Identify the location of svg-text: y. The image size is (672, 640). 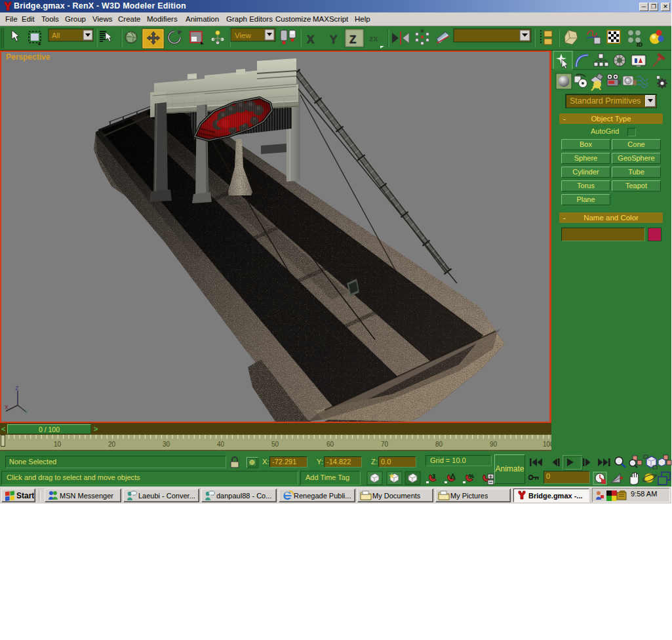
(27, 410).